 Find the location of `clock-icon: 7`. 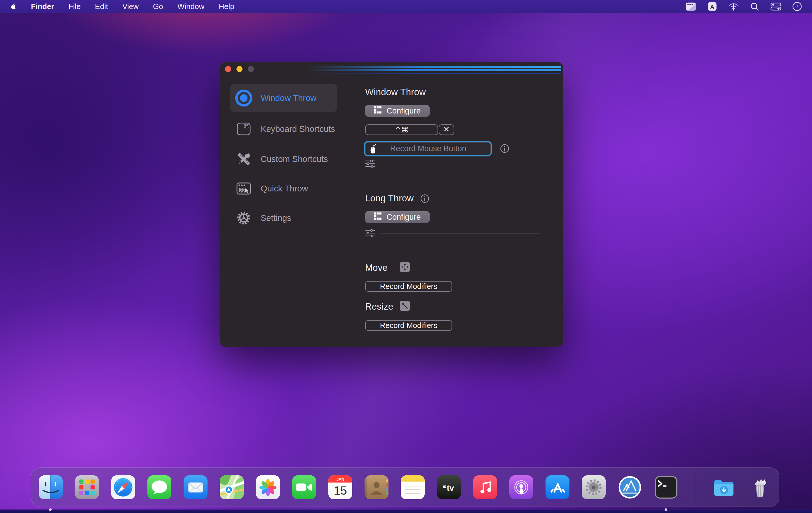

clock-icon: 7 is located at coordinates (797, 6).